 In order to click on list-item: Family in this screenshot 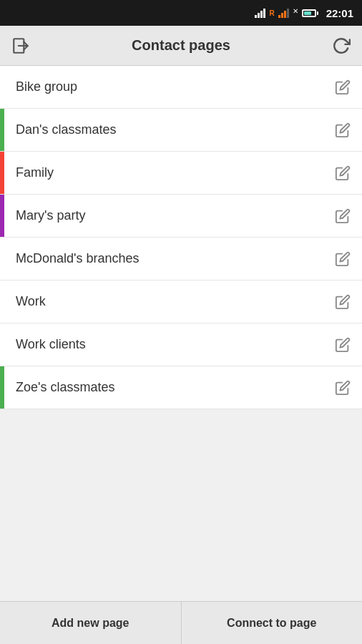, I will do `click(181, 173)`.